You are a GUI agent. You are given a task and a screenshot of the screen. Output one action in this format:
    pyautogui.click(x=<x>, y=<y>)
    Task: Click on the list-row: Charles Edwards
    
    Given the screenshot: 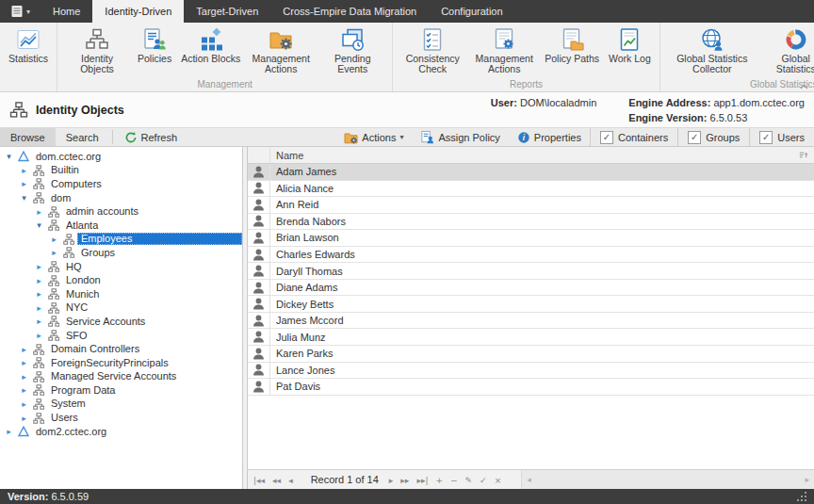 What is the action you would take?
    pyautogui.click(x=531, y=255)
    